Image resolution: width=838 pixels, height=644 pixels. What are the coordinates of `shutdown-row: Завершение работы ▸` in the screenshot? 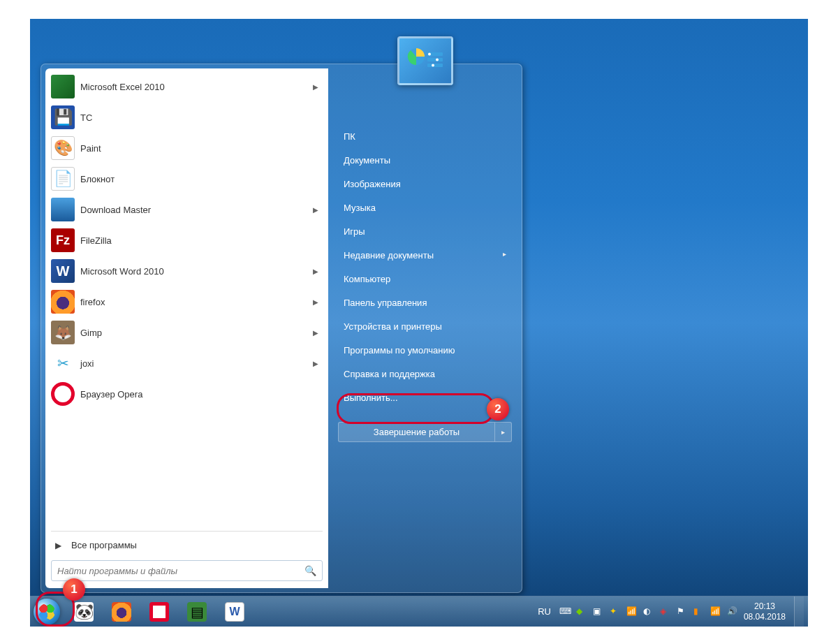 It's located at (425, 432).